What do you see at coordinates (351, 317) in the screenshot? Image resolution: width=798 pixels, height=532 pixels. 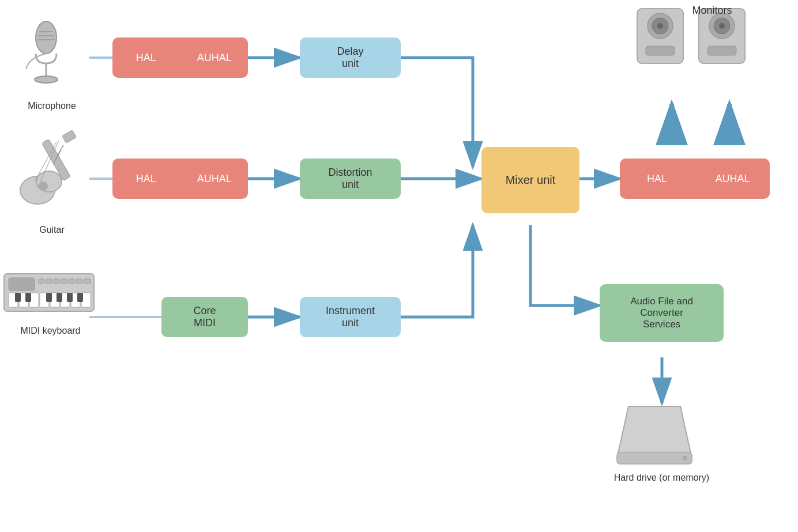 I see `instrument-unit-box: Instrumentunit` at bounding box center [351, 317].